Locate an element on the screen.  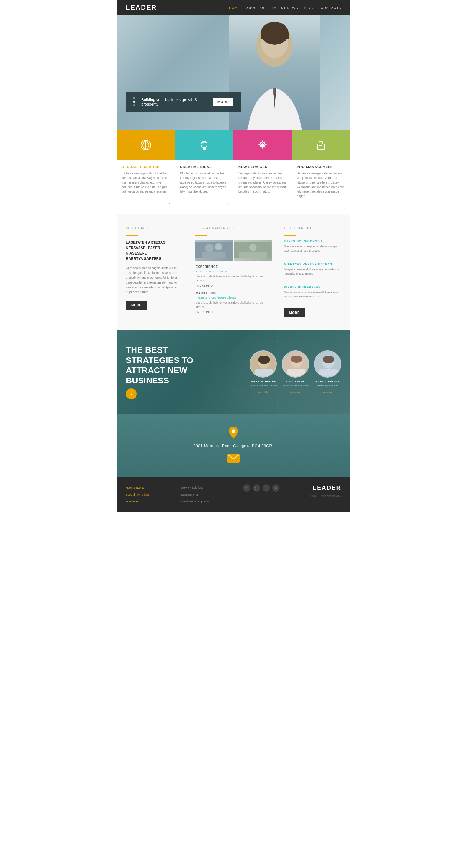
service-arrow-4: › is located at coordinates (321, 209).